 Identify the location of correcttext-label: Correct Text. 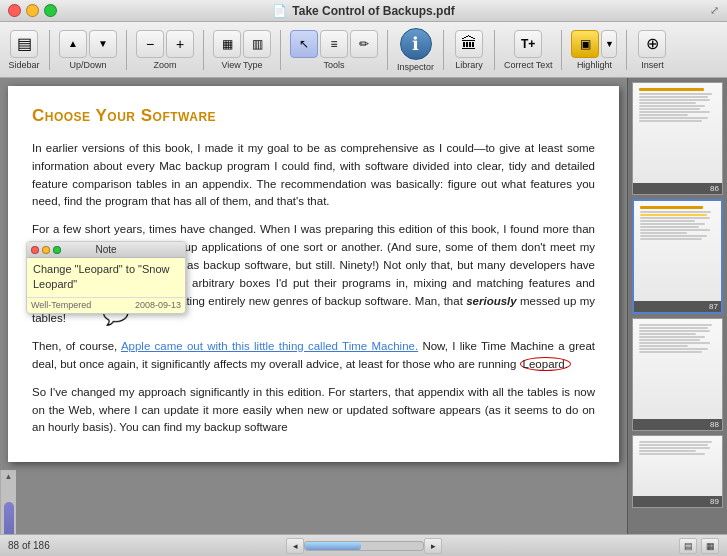
(528, 65).